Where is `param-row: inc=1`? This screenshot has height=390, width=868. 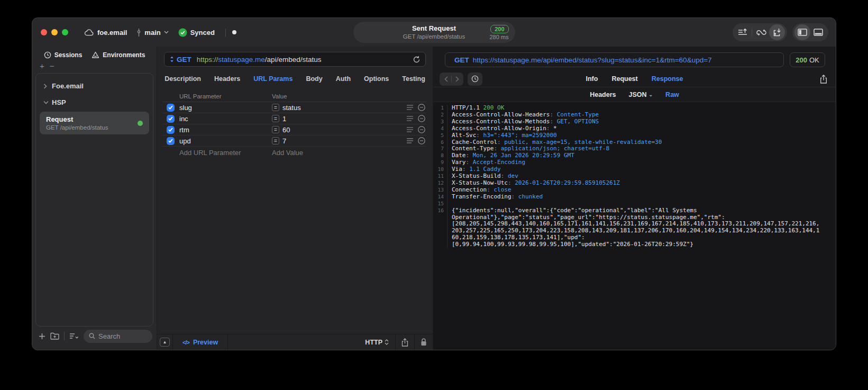
param-row: inc=1 is located at coordinates (294, 119).